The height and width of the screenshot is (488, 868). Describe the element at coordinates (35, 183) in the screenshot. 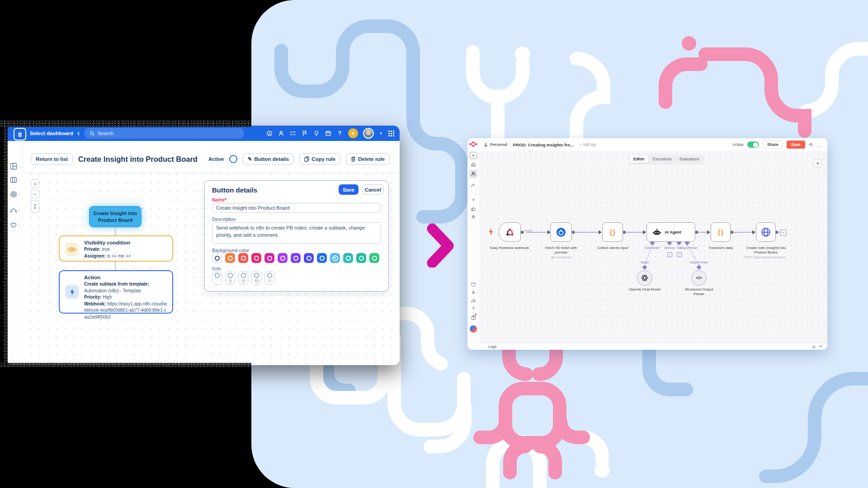

I see `zoom-in-button: +` at that location.